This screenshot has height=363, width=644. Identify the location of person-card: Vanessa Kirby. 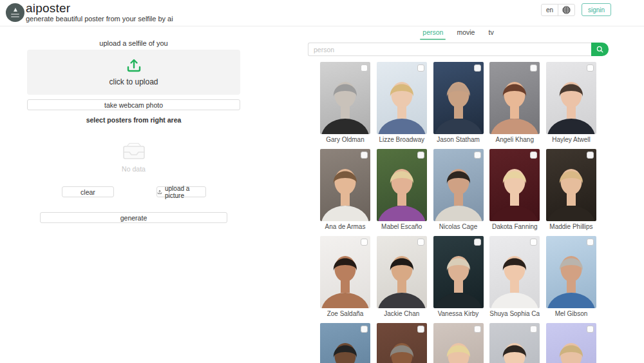
(459, 277).